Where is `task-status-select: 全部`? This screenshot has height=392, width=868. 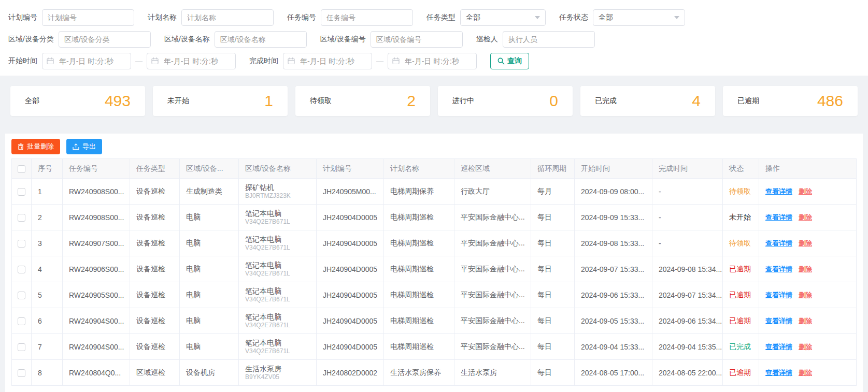
task-status-select: 全部 is located at coordinates (639, 18).